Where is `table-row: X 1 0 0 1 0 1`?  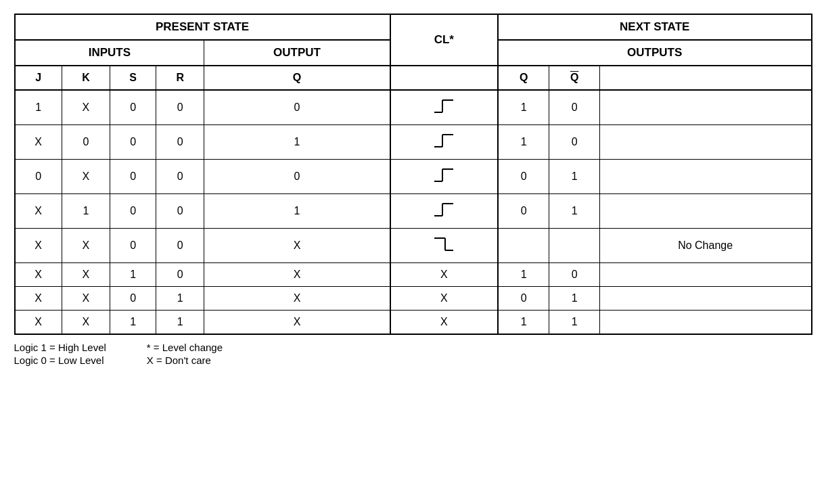 table-row: X 1 0 0 1 0 1 is located at coordinates (413, 211).